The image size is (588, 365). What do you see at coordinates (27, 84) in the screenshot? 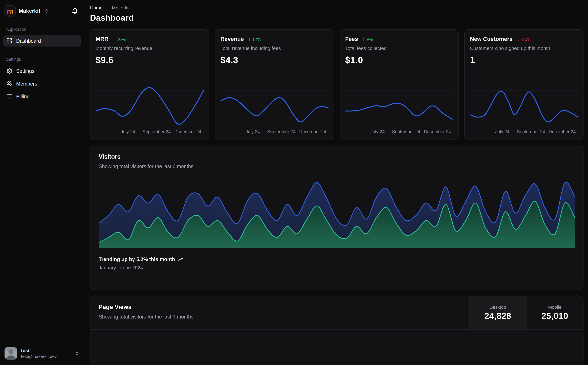
I see `sidebar-item-label: Members` at bounding box center [27, 84].